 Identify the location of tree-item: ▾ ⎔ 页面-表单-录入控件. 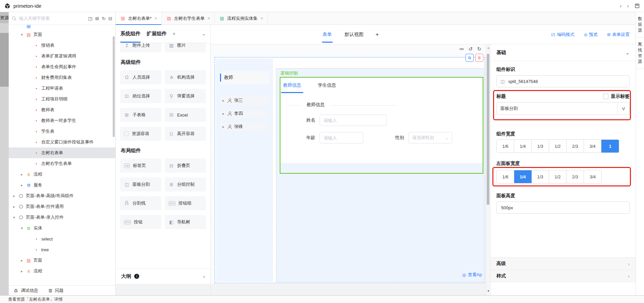
(62, 217).